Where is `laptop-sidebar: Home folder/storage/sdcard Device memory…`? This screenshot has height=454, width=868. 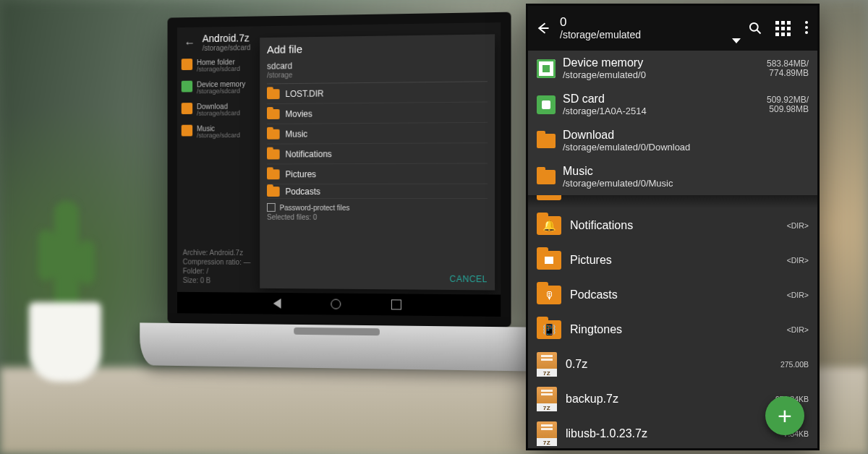 laptop-sidebar: Home folder/storage/sdcard Device memory… is located at coordinates (216, 103).